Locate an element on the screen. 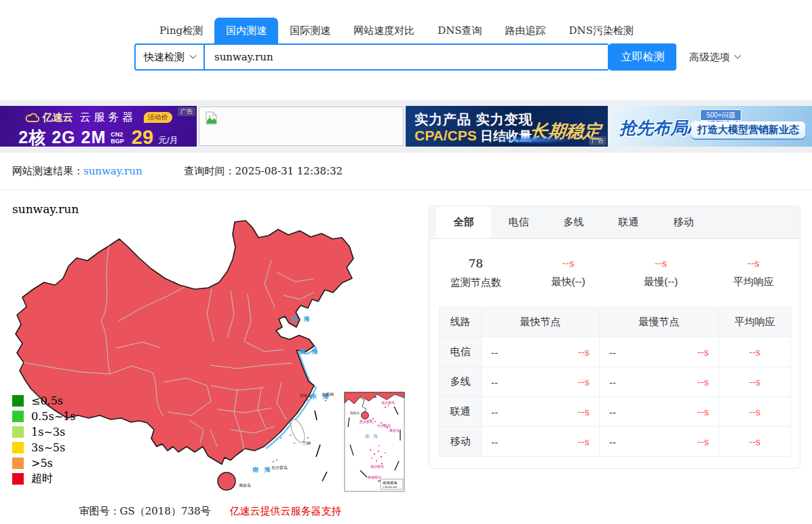 This screenshot has height=524, width=812. filter-tab-multiline: 多线 is located at coordinates (574, 223).